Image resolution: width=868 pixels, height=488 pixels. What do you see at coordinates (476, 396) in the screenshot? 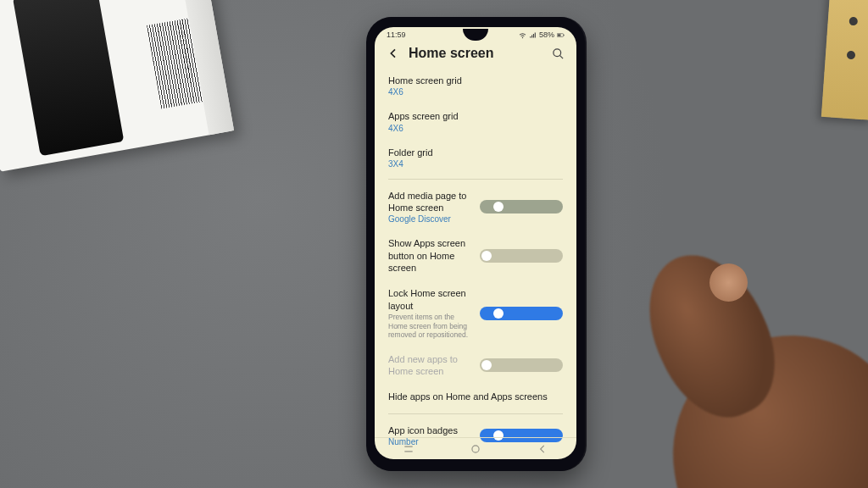
I see `hide-apps-item: Hide apps on Home and Apps screens` at bounding box center [476, 396].